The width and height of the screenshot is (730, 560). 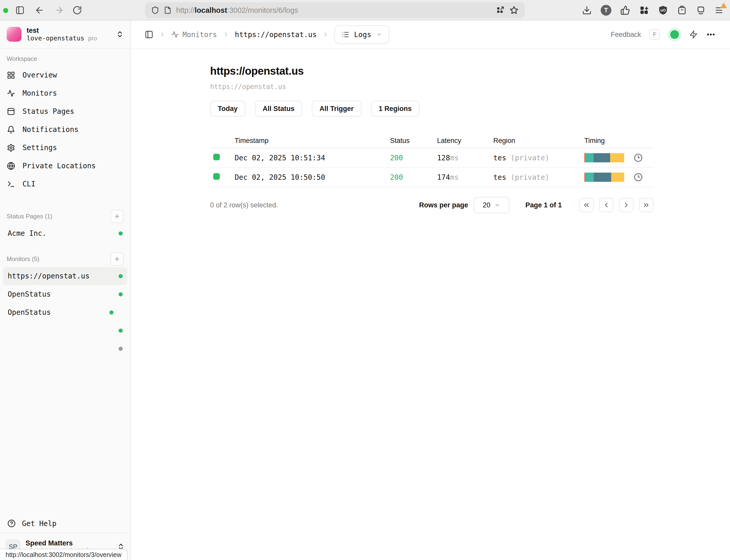 What do you see at coordinates (432, 158) in the screenshot?
I see `table-row: Dec 02, 2025 10:51:34 200 128ms tes (pri…` at bounding box center [432, 158].